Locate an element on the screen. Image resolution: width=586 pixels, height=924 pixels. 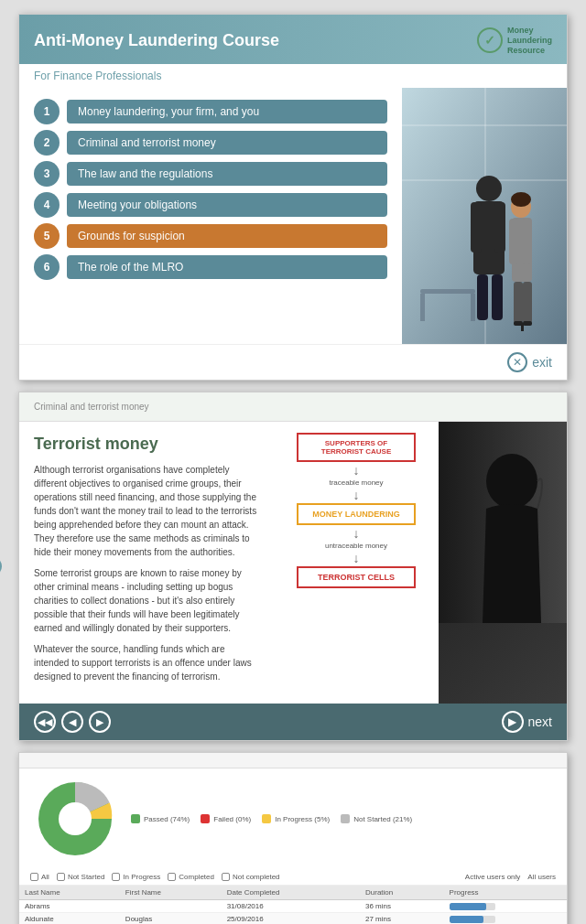
menu-item-6: 6 The role of the MLRO is located at coordinates (211, 267).